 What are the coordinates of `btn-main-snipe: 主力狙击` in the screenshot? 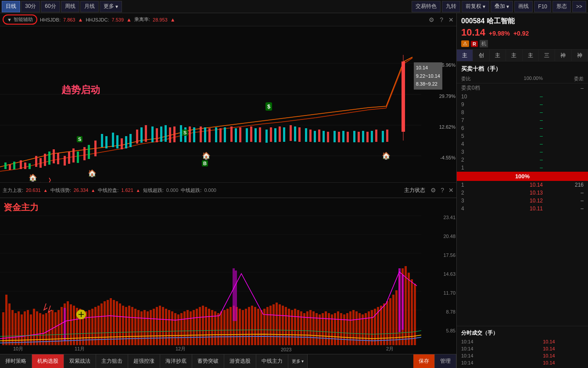 It's located at (112, 361).